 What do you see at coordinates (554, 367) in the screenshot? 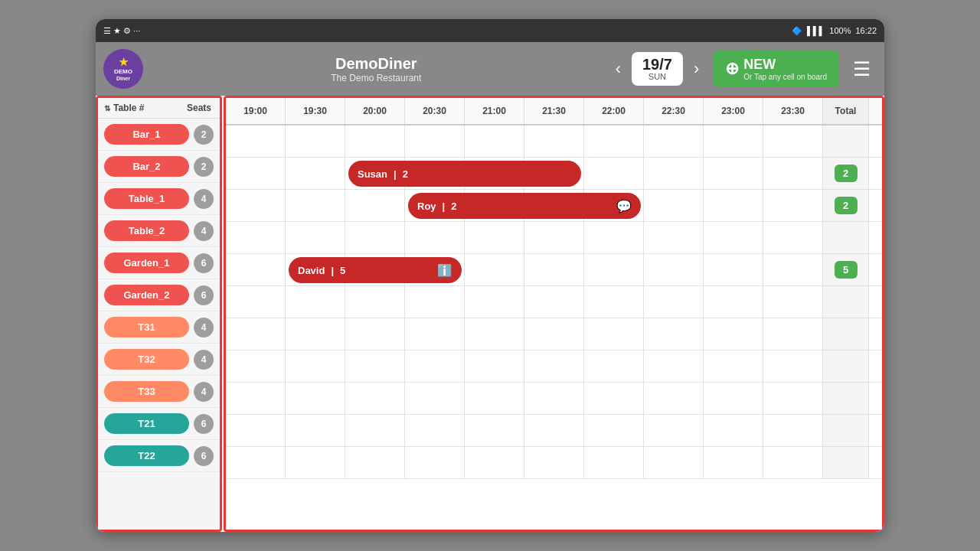
I see `grid-row-t32` at bounding box center [554, 367].